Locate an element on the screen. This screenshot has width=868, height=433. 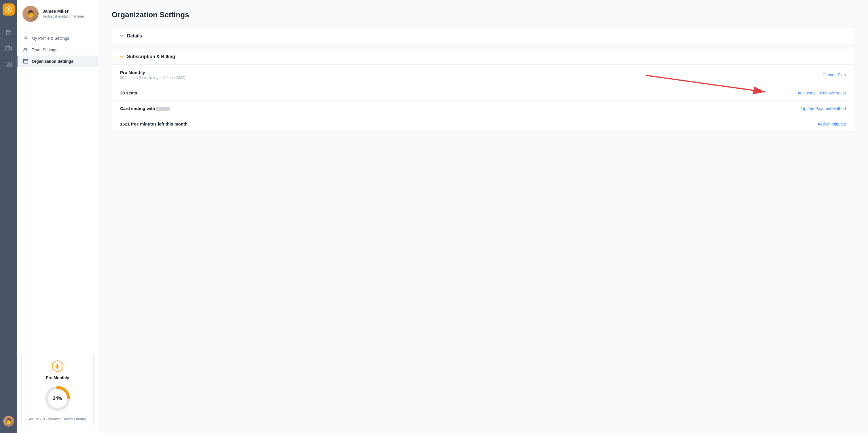
user-profile: 👨 James Miller Technical product manager is located at coordinates (57, 14).